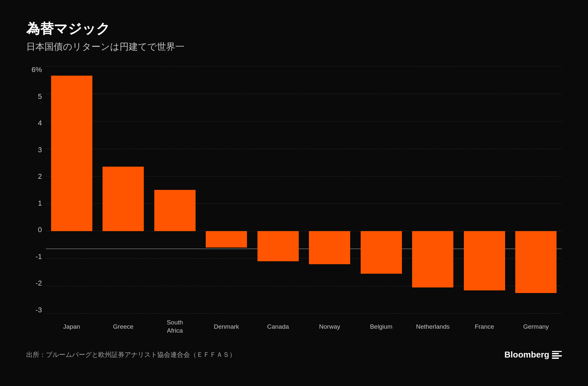 Image resolution: width=588 pixels, height=386 pixels. What do you see at coordinates (36, 97) in the screenshot?
I see `y-axis-label: 5` at bounding box center [36, 97].